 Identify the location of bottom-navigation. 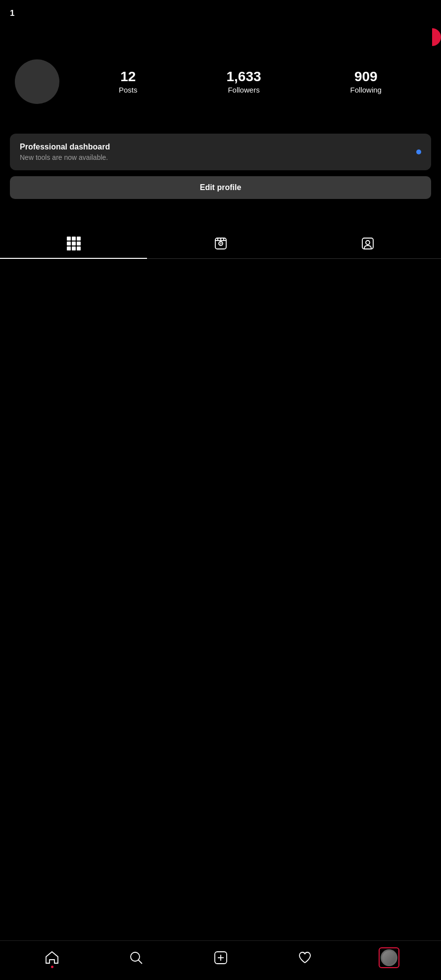
(221, 960).